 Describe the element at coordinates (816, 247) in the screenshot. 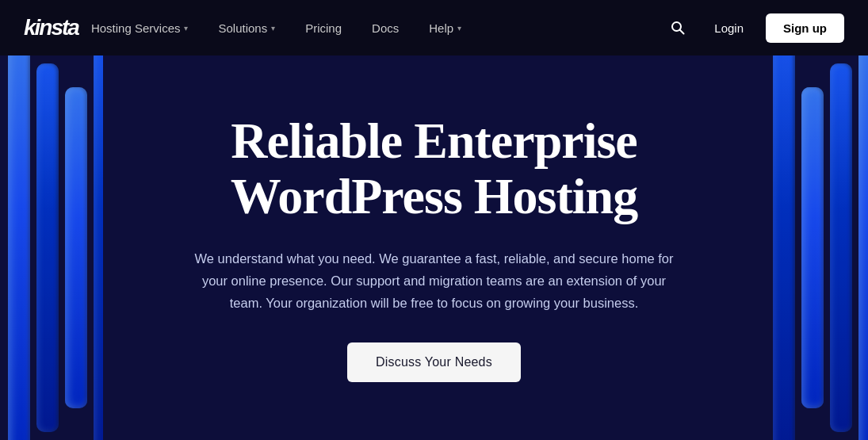

I see `right-pillars-decoration` at that location.